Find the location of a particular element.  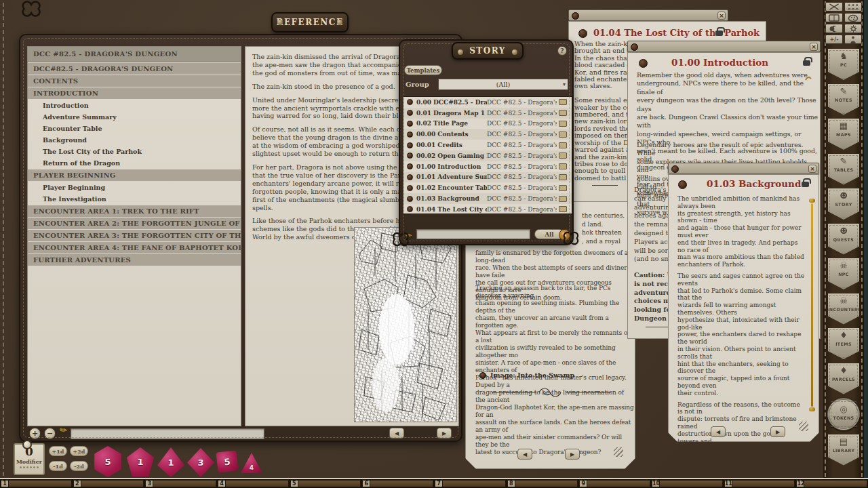

toc-entry: ENCOUNTER AREA 4: THE FANE OF BAPHOTET K… is located at coordinates (134, 248).